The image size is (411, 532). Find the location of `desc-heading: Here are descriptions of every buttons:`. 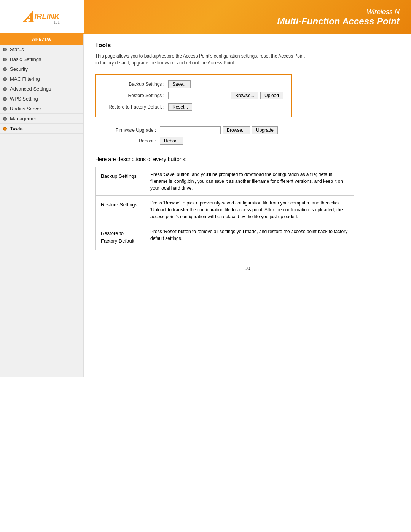

desc-heading: Here are descriptions of every buttons: is located at coordinates (247, 159).